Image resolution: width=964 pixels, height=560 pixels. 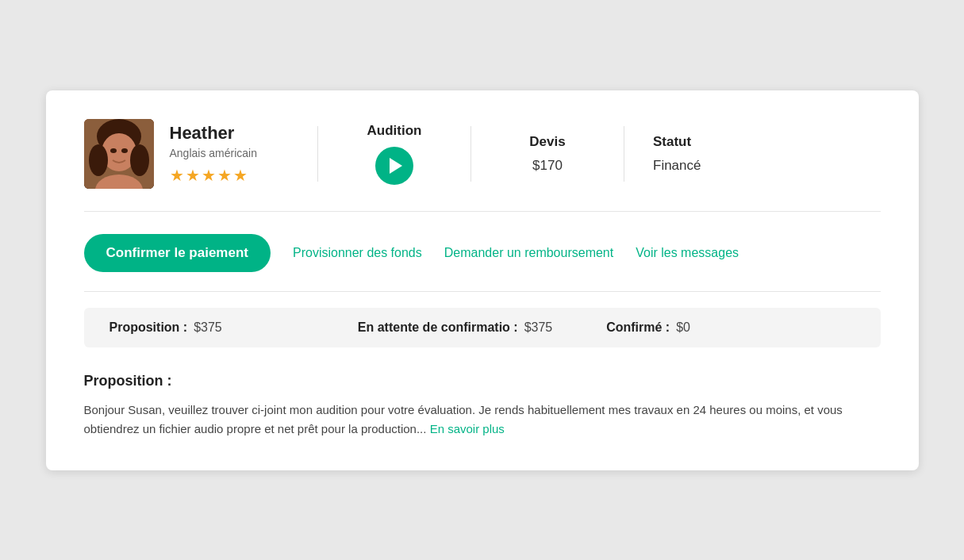 What do you see at coordinates (482, 405) in the screenshot?
I see `proposition-section: Proposition : Bonjour Susan, veuillez tr…` at bounding box center [482, 405].